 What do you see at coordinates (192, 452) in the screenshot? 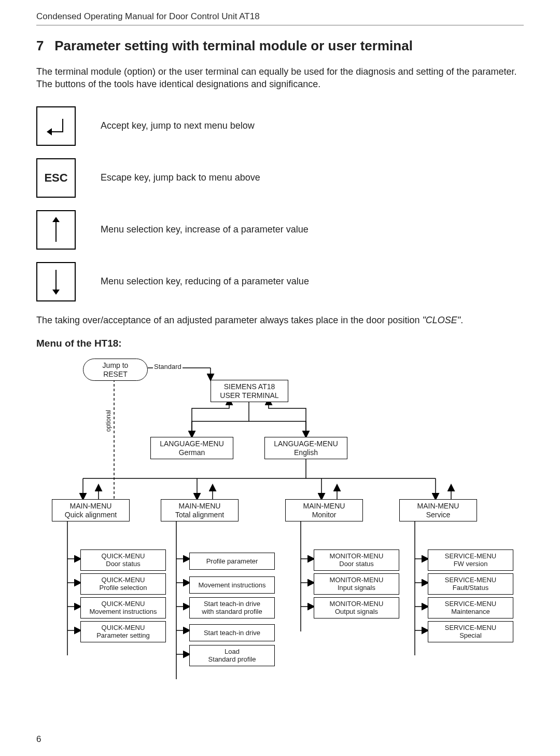
I see `lang-de-l2: German` at bounding box center [192, 452].